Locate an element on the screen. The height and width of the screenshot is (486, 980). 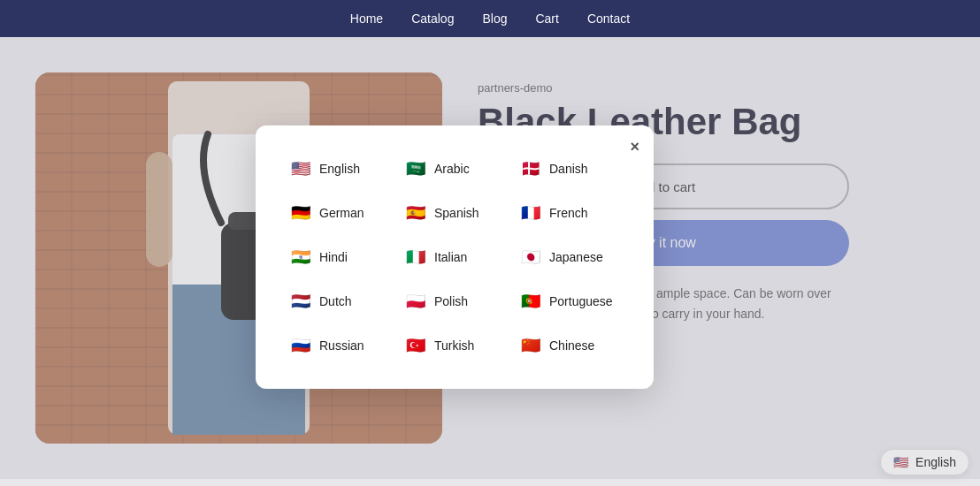
lang-item-arabic: 🇸🇦Arabic is located at coordinates (455, 169).